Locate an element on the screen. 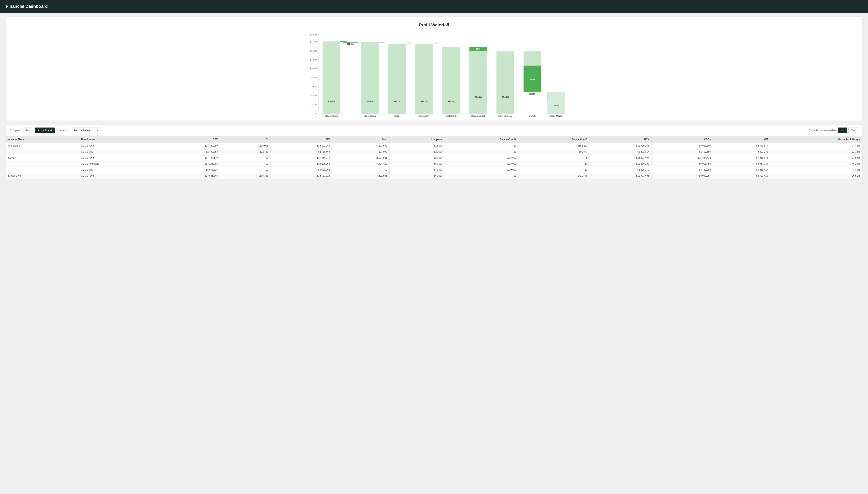 Image resolution: width=868 pixels, height=494 pixels. svg-text: GSV Subtotal is located at coordinates (332, 116).